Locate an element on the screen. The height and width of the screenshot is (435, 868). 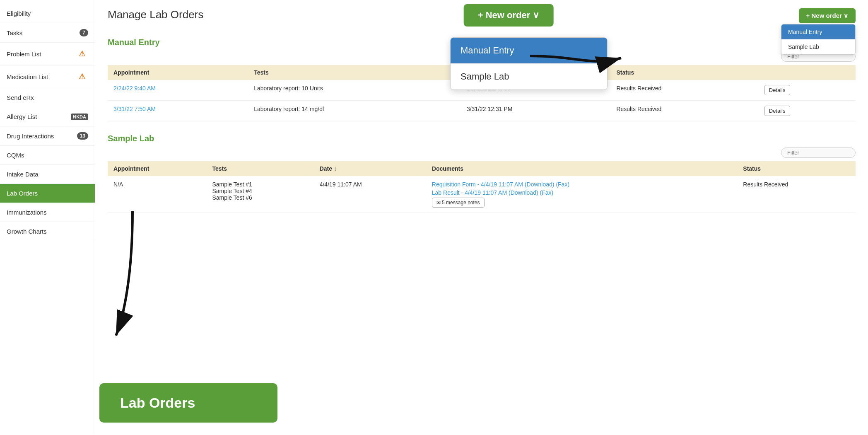
sidebar-item-label: Drug Interactions is located at coordinates (30, 136).